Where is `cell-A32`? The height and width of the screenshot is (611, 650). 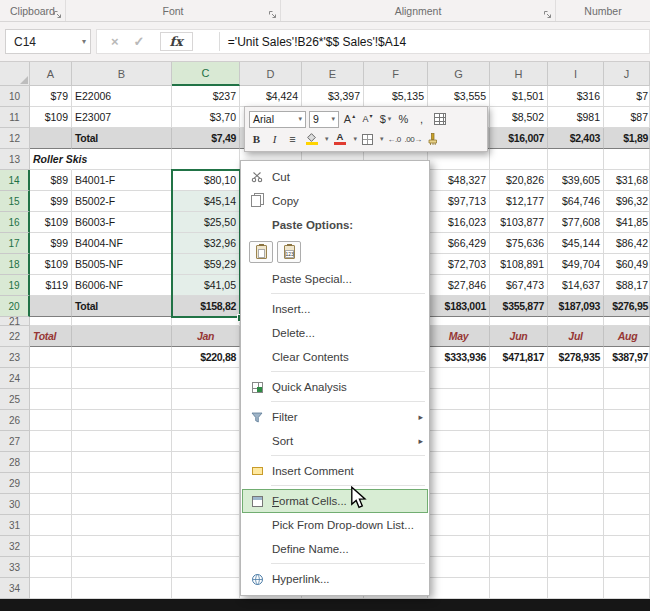
cell-A32 is located at coordinates (51, 546).